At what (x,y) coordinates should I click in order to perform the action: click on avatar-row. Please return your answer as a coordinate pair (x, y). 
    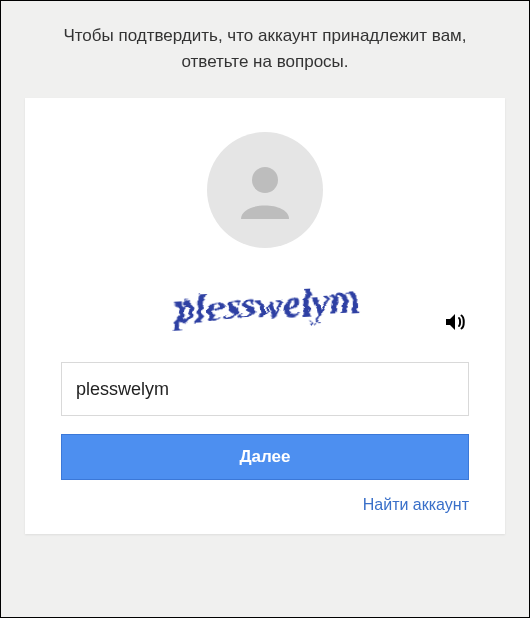
    Looking at the image, I should click on (265, 190).